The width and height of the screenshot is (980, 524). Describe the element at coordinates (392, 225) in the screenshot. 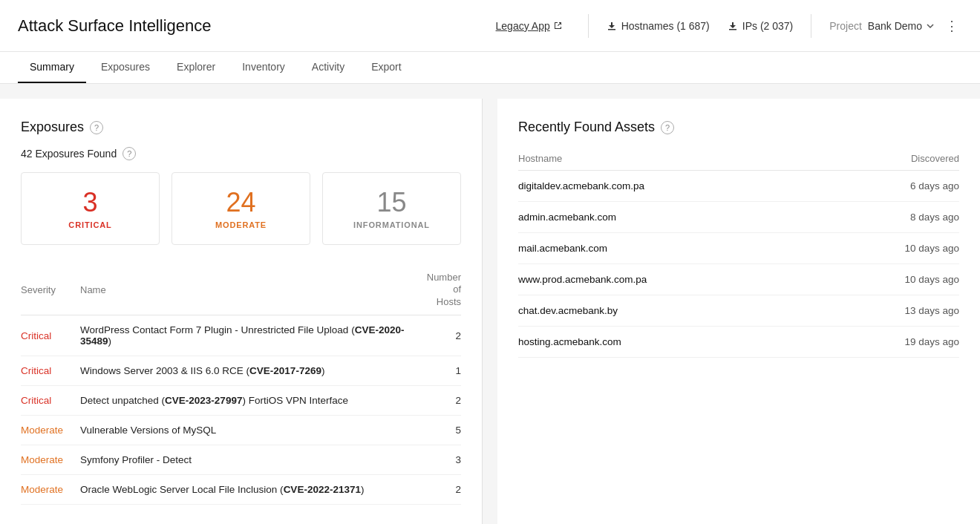

I see `informational-label: INFORMATIONAL` at that location.